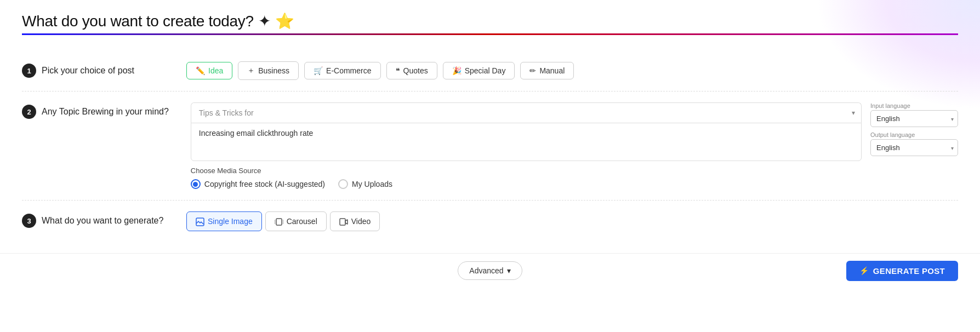 The height and width of the screenshot is (332, 980). What do you see at coordinates (201, 71) in the screenshot?
I see `idea-icon: ✏️` at bounding box center [201, 71].